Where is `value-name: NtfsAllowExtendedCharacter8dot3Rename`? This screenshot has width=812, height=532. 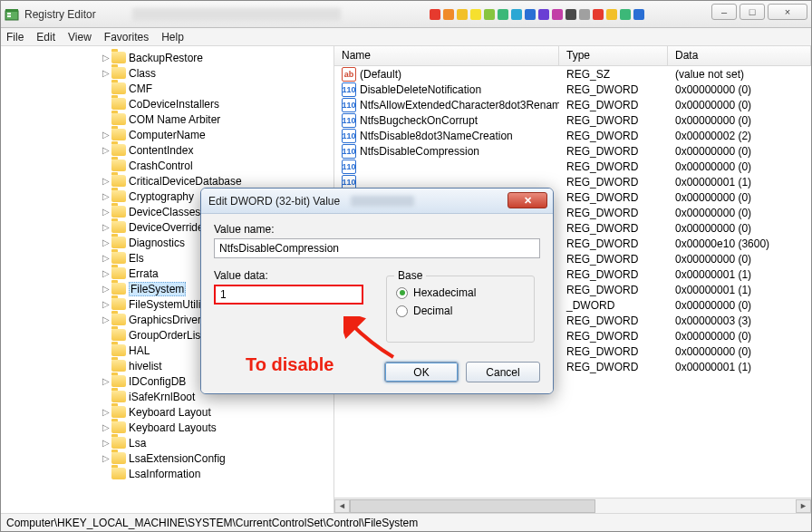
value-name: NtfsAllowExtendedCharacter8dot3Rename is located at coordinates (459, 105).